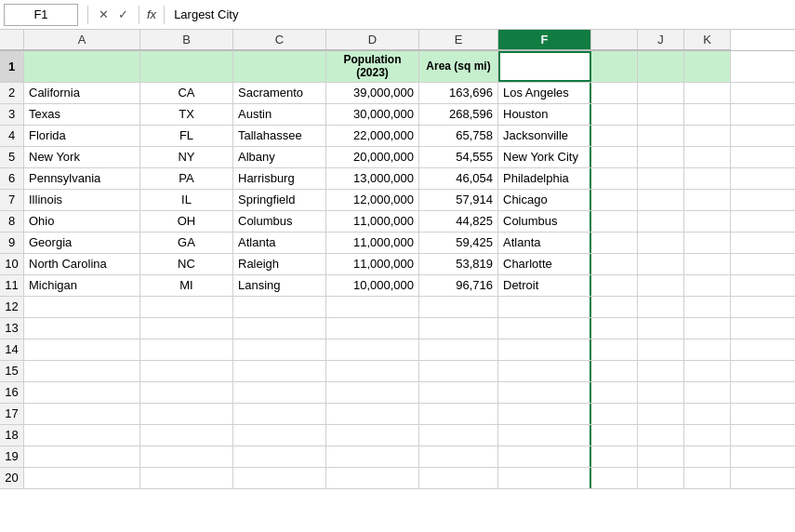  Describe the element at coordinates (373, 157) in the screenshot. I see `cell-d5: 20,000,000` at that location.